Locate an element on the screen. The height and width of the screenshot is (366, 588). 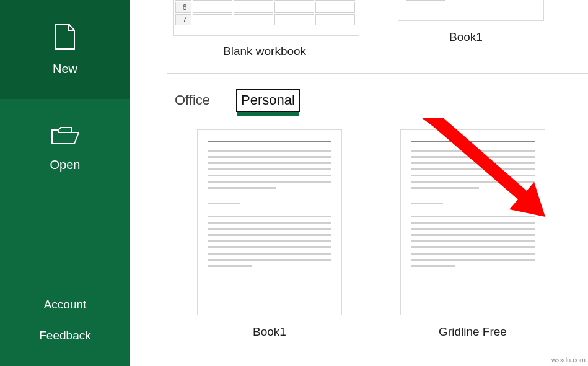
template-gridline-free: Gridline Free is located at coordinates (473, 234).